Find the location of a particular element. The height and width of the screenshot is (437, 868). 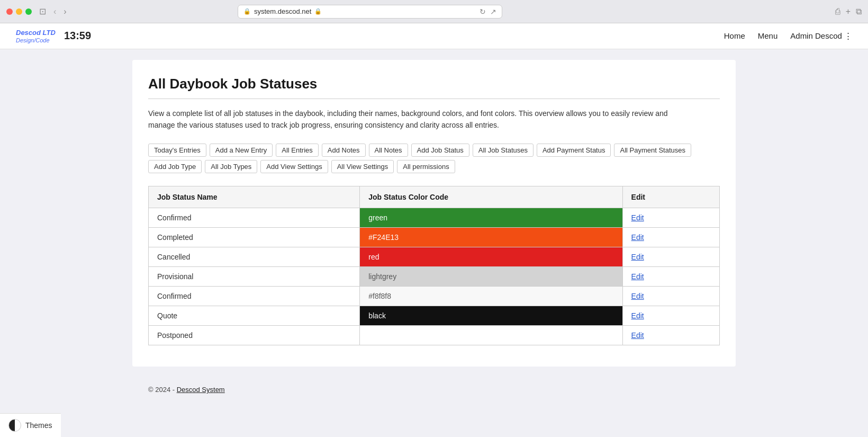

logo-line2: Design/Code is located at coordinates (36, 40).